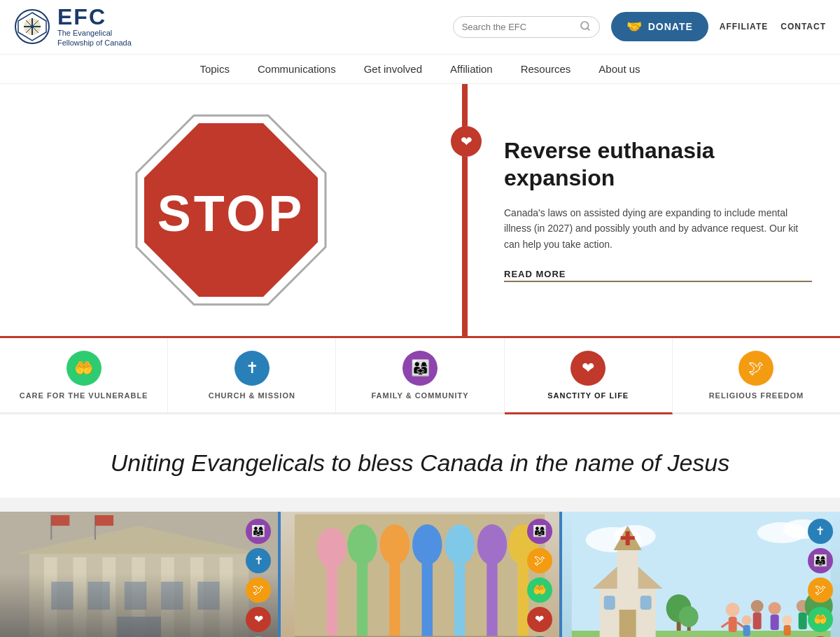 The height and width of the screenshot is (637, 840). Describe the element at coordinates (258, 531) in the screenshot. I see `card1-icon-1: 👨‍👩‍👧` at that location.